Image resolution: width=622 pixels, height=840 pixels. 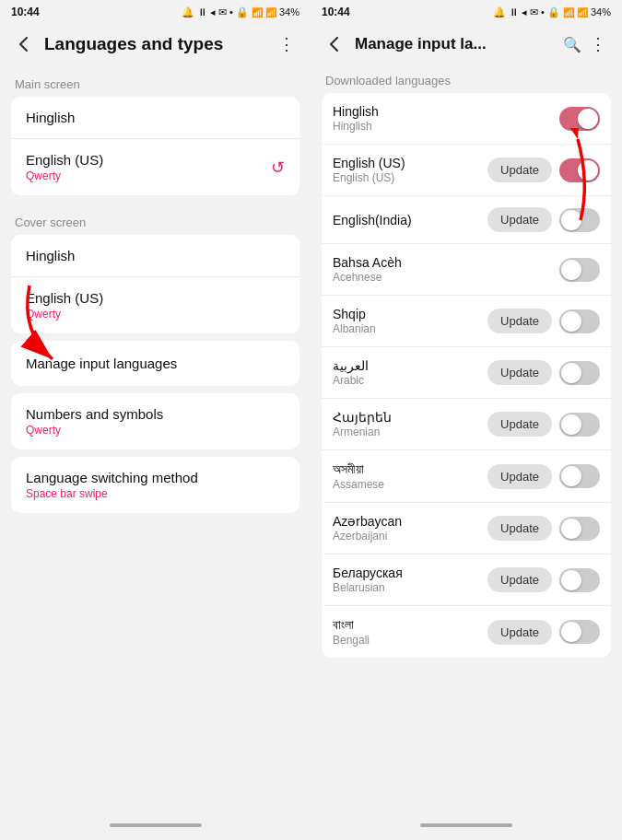 What do you see at coordinates (410, 476) in the screenshot?
I see `assamese-text: অসমীয়া Assamese` at bounding box center [410, 476].